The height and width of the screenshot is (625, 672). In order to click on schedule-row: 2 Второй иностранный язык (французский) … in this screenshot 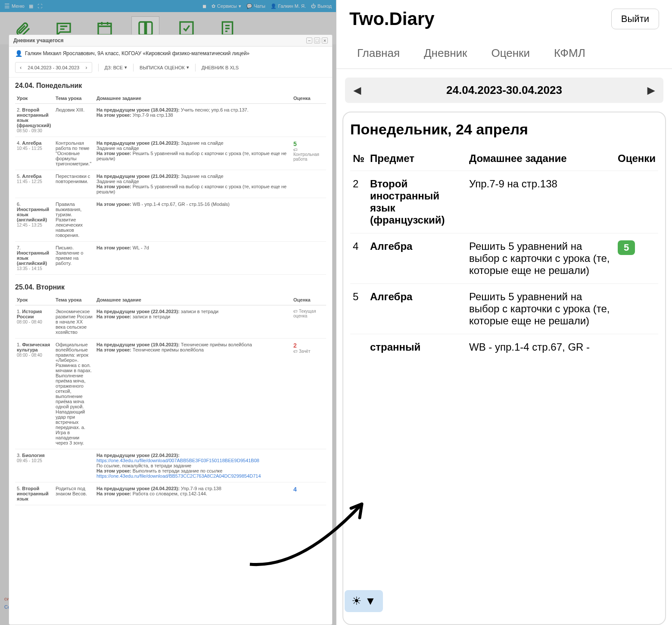, I will do `click(504, 202)`.